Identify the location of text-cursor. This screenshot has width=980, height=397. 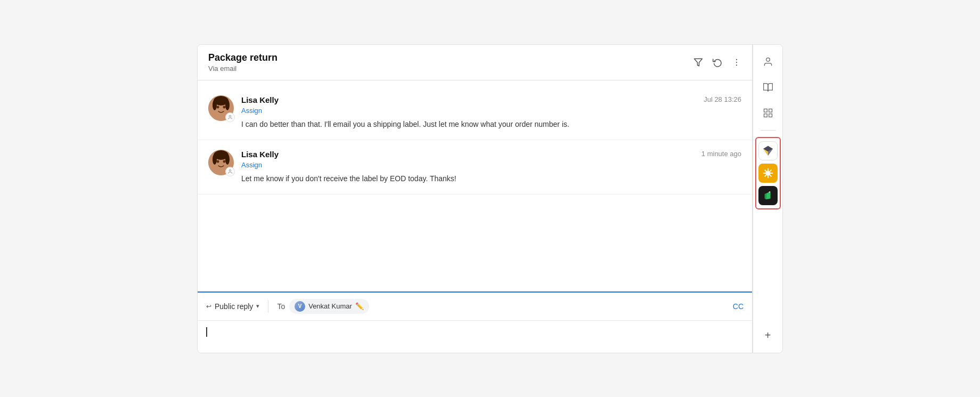
(207, 332).